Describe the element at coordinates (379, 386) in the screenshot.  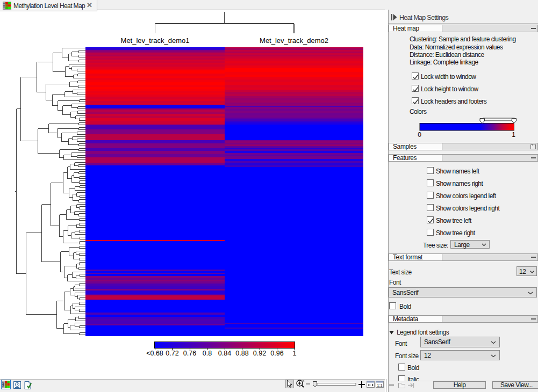
I see `svg-text: 1:1` at that location.